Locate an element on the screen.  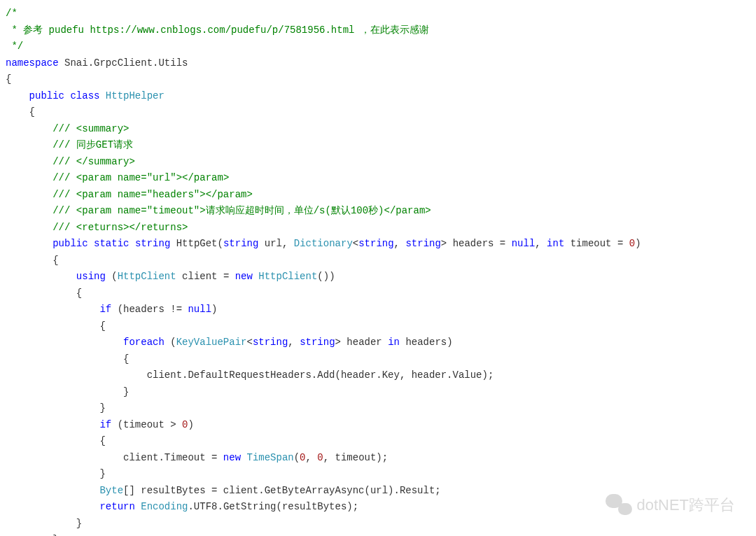
code-token: client.DefaultRequestHeaders.Add(header.… is located at coordinates (249, 375).